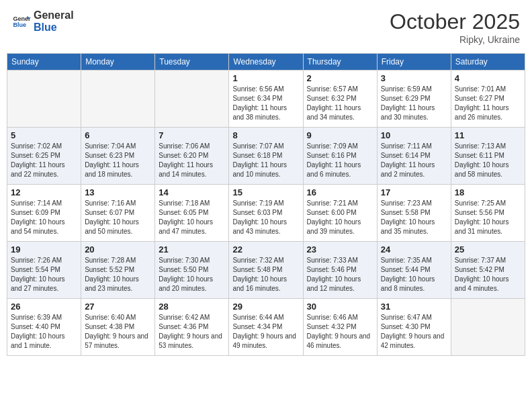 The width and height of the screenshot is (532, 411). Describe the element at coordinates (192, 192) in the screenshot. I see `day-number: 14` at that location.